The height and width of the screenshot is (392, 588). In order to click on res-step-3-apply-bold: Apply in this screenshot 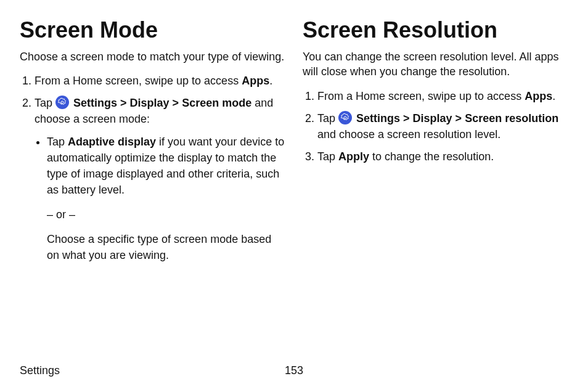, I will do `click(354, 157)`.